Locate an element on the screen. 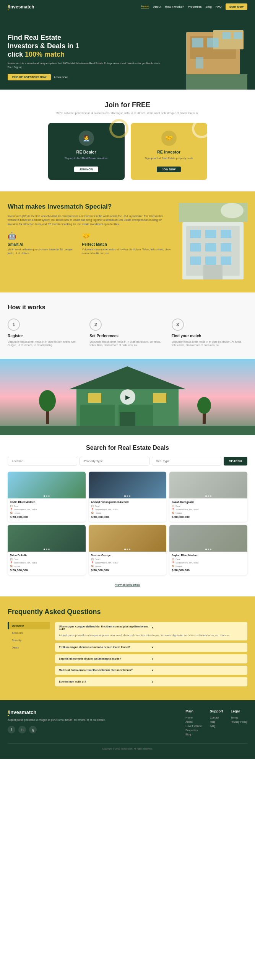  nav-home: Home is located at coordinates (145, 7).